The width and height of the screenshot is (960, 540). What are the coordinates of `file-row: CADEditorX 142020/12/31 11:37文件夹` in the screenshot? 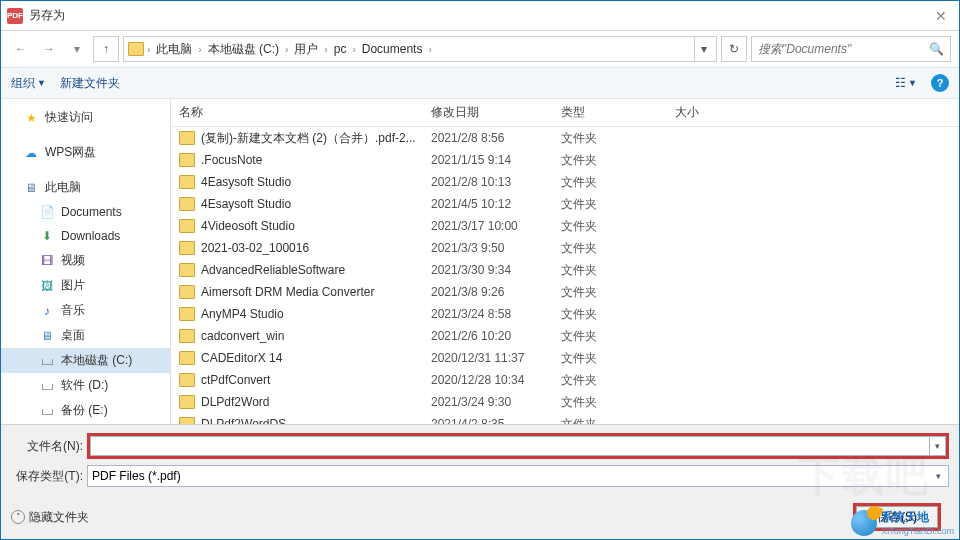 It's located at (565, 358).